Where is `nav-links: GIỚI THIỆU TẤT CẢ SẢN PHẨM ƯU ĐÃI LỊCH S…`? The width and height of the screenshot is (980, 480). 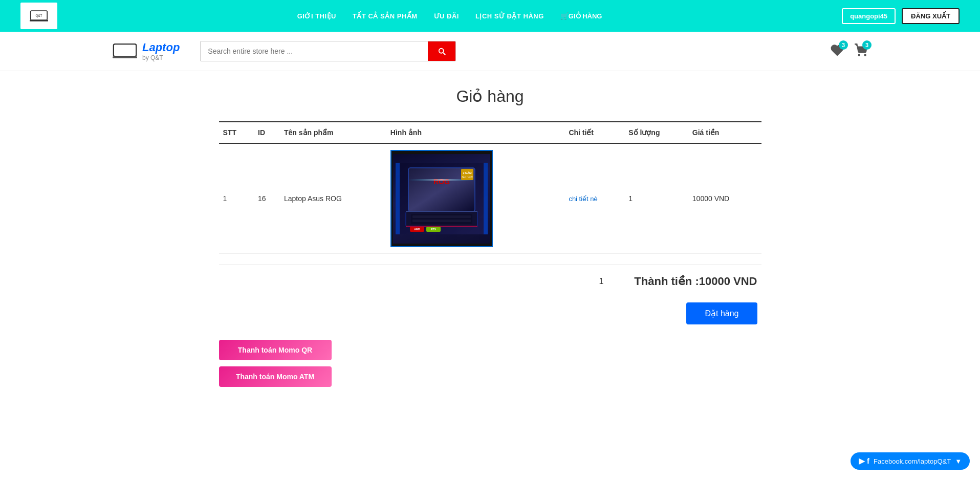 nav-links: GIỚI THIỆU TẤT CẢ SẢN PHẨM ƯU ĐÃI LỊCH S… is located at coordinates (449, 16).